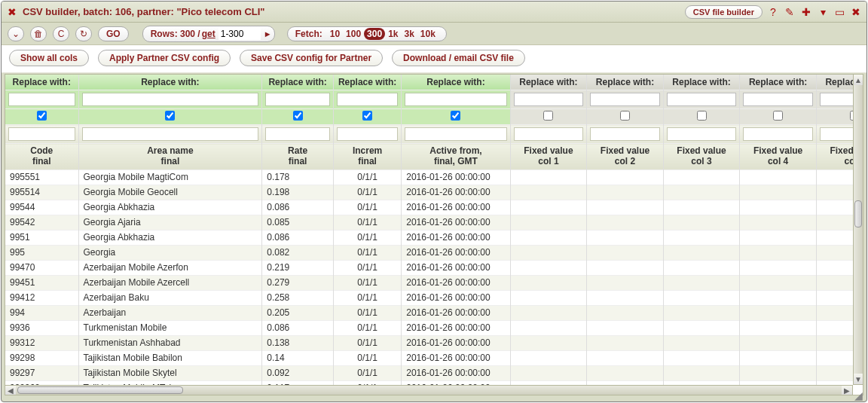 The image size is (868, 403). What do you see at coordinates (858, 379) in the screenshot?
I see `scroll-down-icon: ▼` at bounding box center [858, 379].